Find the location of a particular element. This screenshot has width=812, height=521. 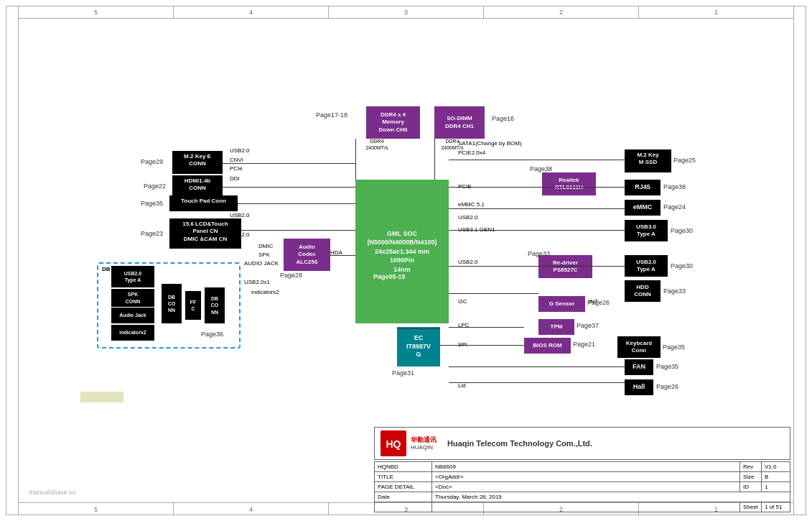

usb20-type-a-page: Page30 is located at coordinates (682, 266).